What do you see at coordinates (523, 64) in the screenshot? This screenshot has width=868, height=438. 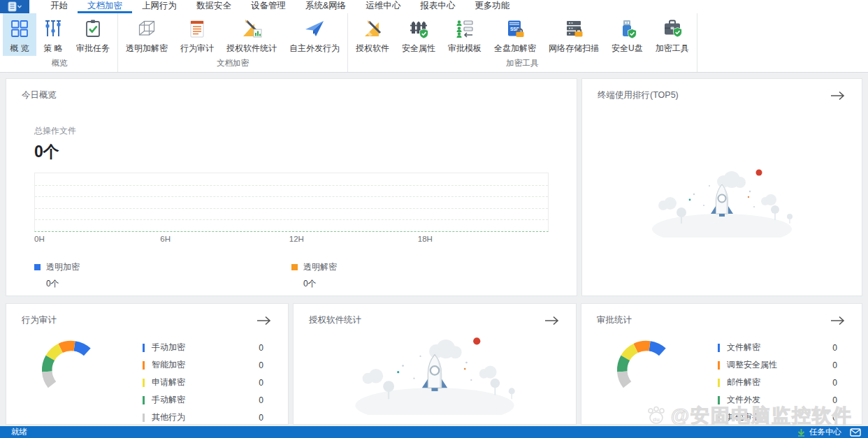 I see `ribbon-group-label: 加密工具` at bounding box center [523, 64].